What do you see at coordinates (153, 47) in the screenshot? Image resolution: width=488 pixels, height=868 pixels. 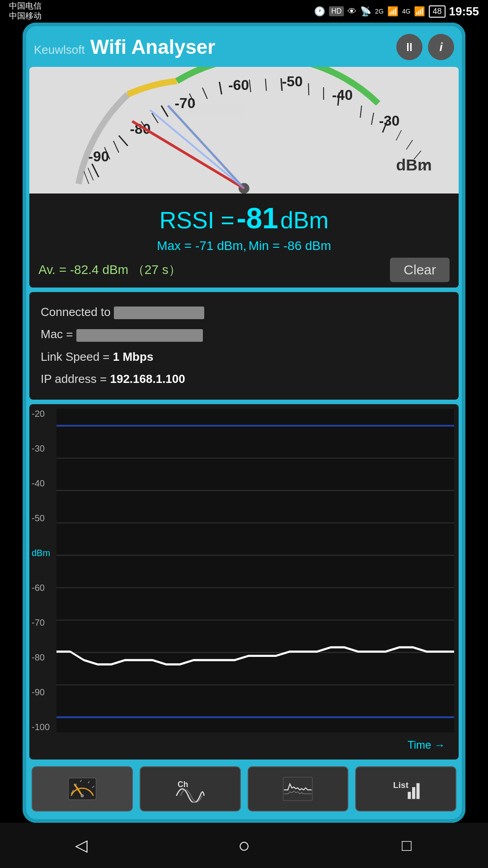 I see `app-title: Wifi Analyser` at bounding box center [153, 47].